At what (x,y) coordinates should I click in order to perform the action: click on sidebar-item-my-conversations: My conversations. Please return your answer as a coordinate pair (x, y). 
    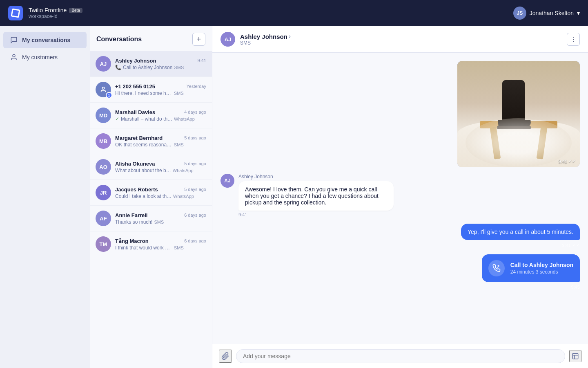
    Looking at the image, I should click on (45, 40).